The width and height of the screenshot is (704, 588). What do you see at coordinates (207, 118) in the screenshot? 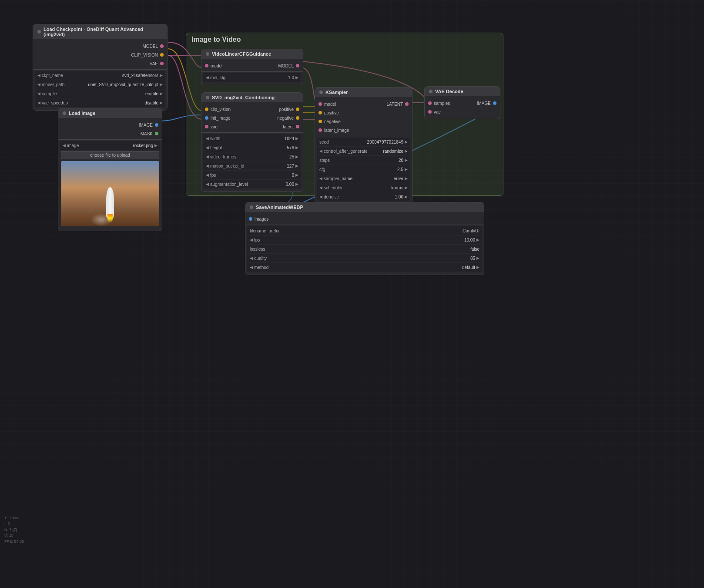
I see `dot-init-image-in` at bounding box center [207, 118].